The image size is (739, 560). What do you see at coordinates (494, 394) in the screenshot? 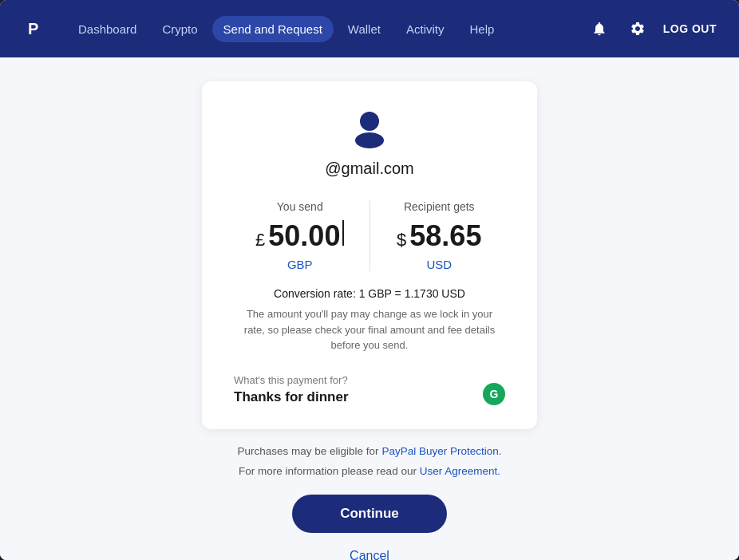
I see `grammarly-icon: G` at bounding box center [494, 394].